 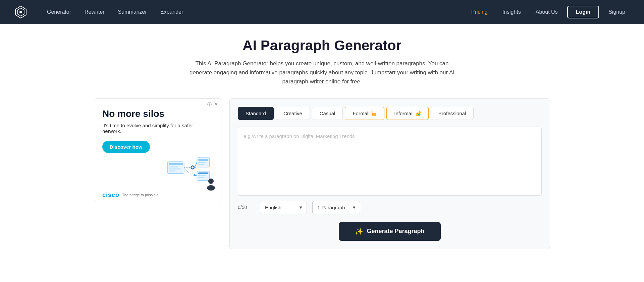 I want to click on ad-info-icon: ⓘ, so click(x=209, y=104).